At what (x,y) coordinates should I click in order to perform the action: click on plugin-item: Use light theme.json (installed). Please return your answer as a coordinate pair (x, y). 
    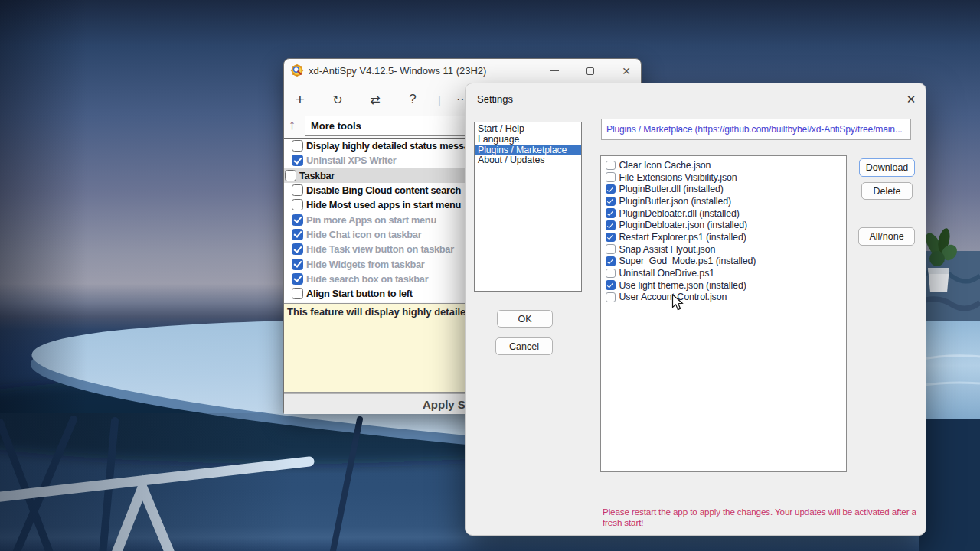
    Looking at the image, I should click on (724, 285).